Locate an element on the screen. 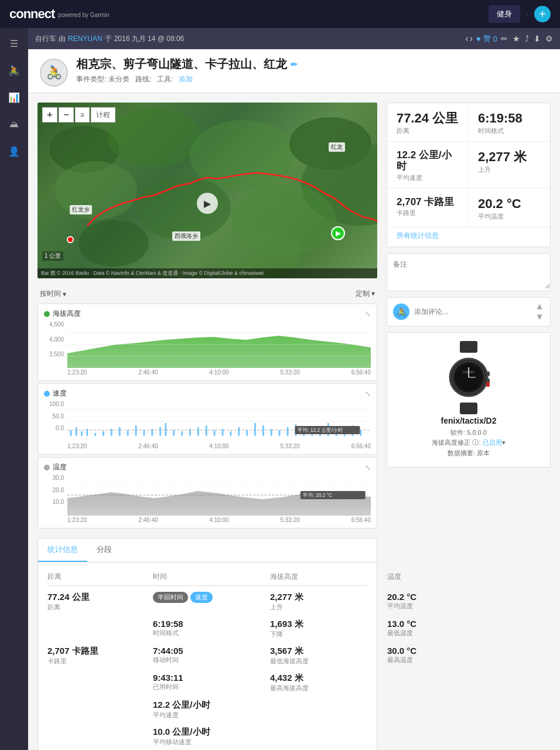 The image size is (560, 750). row3-elev: 3,567 米 最低海拔高度 is located at coordinates (329, 656).